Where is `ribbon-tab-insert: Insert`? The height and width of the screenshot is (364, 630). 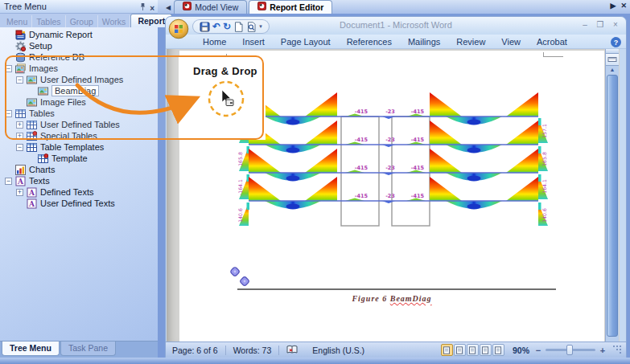 ribbon-tab-insert: Insert is located at coordinates (253, 42).